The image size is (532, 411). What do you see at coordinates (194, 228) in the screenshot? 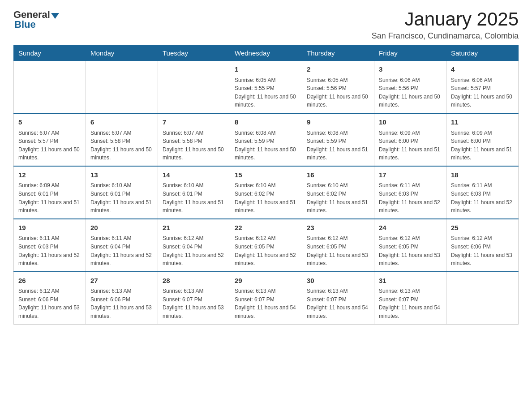
I see `day-number: 21` at bounding box center [194, 228].